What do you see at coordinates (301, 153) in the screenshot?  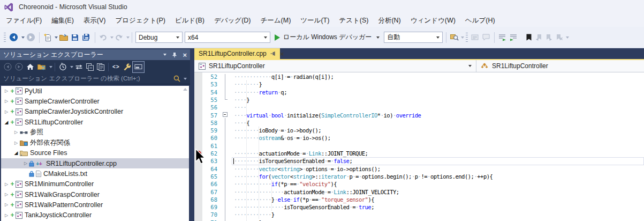 I see `code-line-62: ········actuationMode·=·Link::JOINT_TORQ…` at bounding box center [301, 153].